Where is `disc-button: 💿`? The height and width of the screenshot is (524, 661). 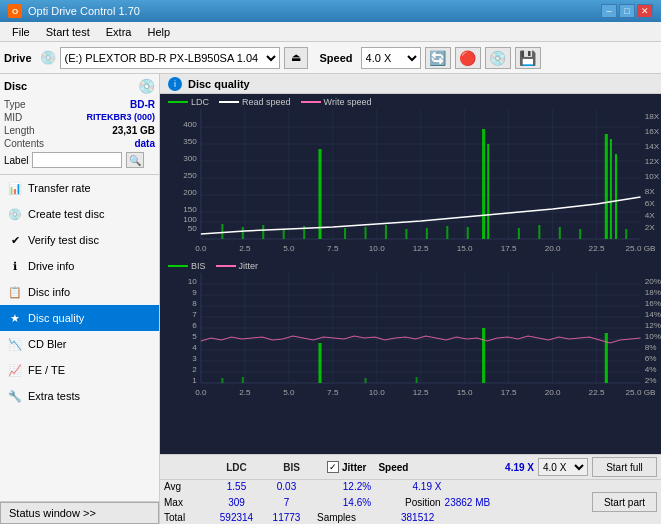 disc-button: 💿 is located at coordinates (498, 58).